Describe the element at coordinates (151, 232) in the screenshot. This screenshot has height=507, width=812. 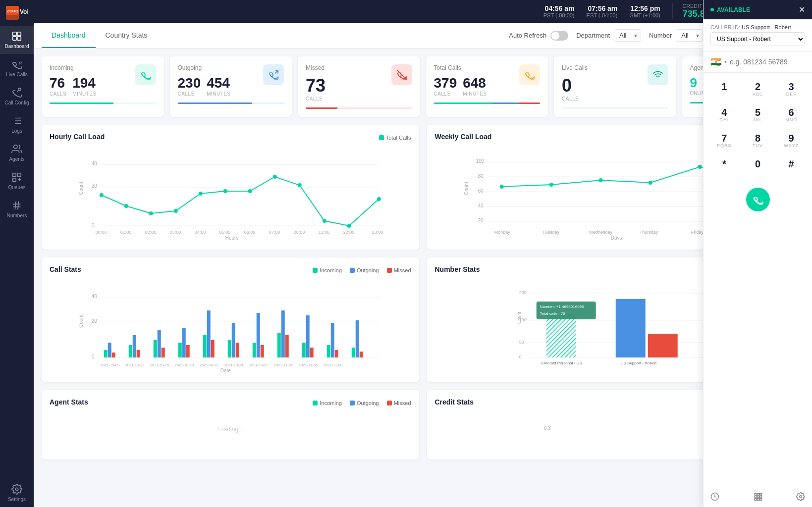
I see `svg-text: 02:00` at that location.